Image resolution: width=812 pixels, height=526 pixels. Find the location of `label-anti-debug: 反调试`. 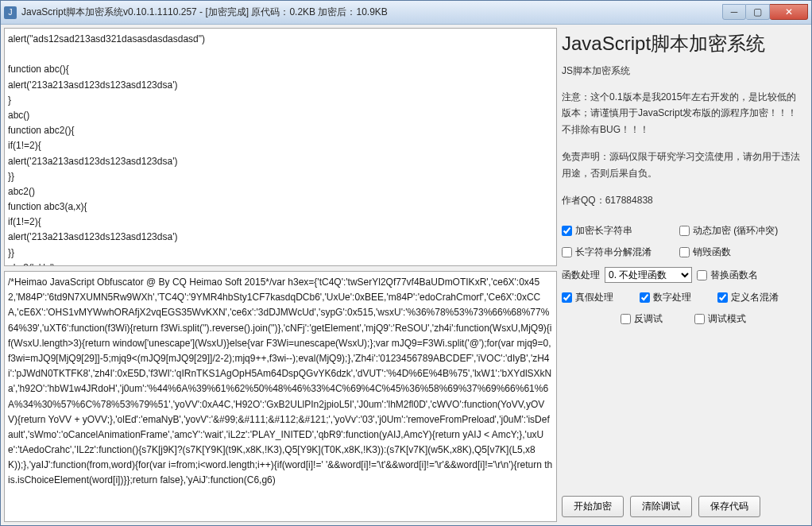

label-anti-debug: 反调试 is located at coordinates (648, 319).